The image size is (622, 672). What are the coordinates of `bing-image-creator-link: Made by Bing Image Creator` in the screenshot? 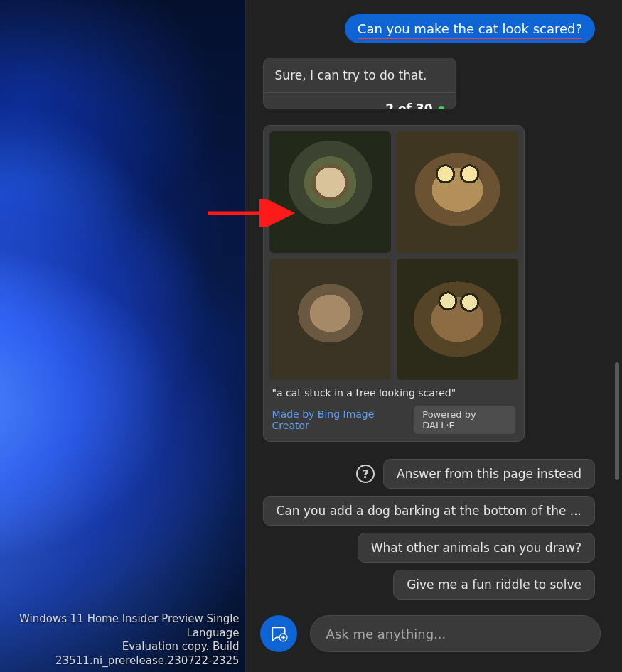 It's located at (340, 420).